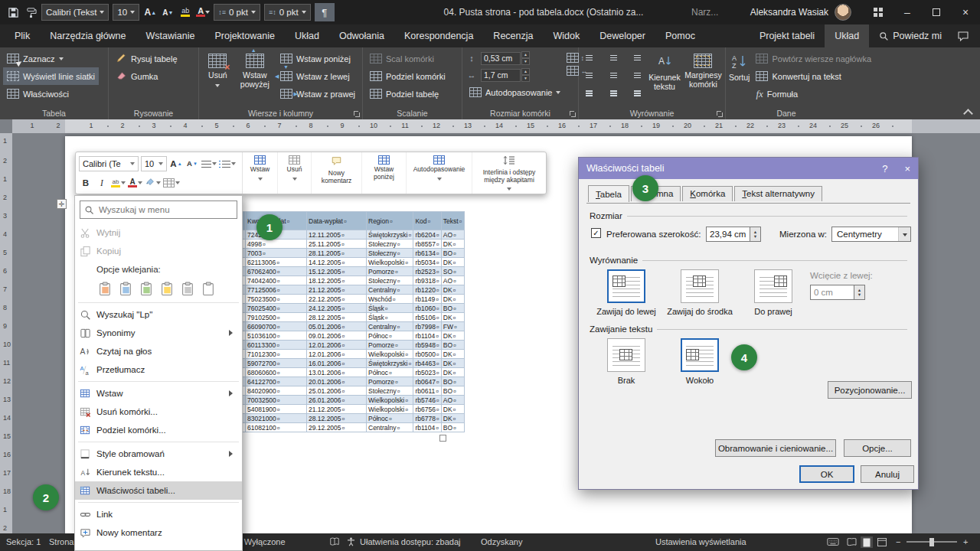 The image size is (980, 551). Describe the element at coordinates (882, 542) in the screenshot. I see `web-layout-icon` at that location.